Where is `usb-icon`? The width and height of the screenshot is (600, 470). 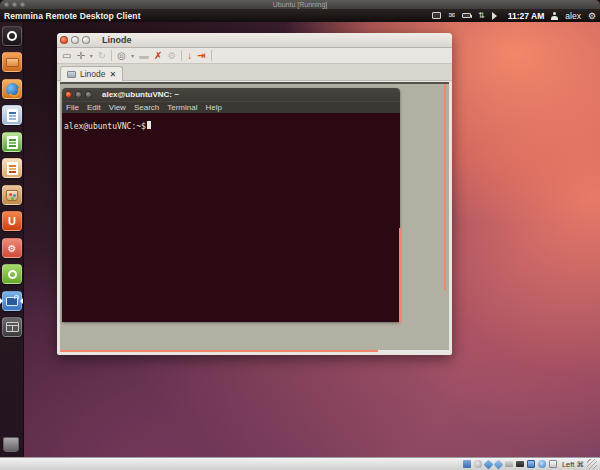
usb-icon is located at coordinates (498, 464).